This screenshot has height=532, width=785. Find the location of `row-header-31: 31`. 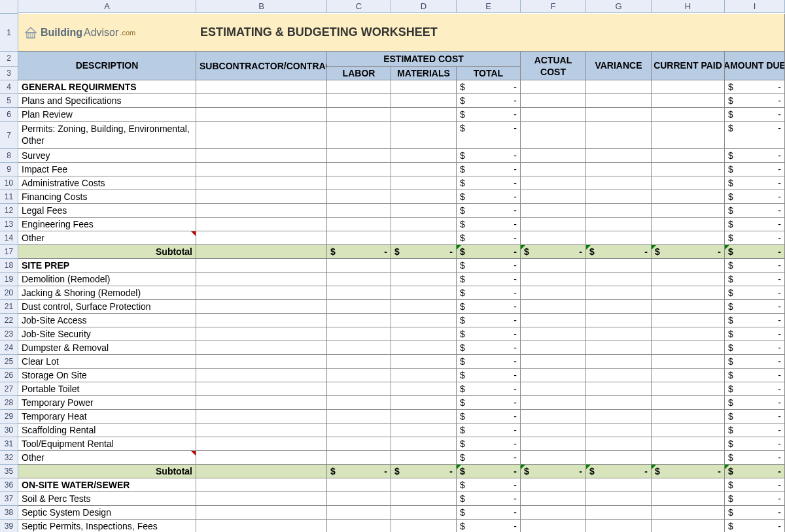

row-header-31: 31 is located at coordinates (9, 444).